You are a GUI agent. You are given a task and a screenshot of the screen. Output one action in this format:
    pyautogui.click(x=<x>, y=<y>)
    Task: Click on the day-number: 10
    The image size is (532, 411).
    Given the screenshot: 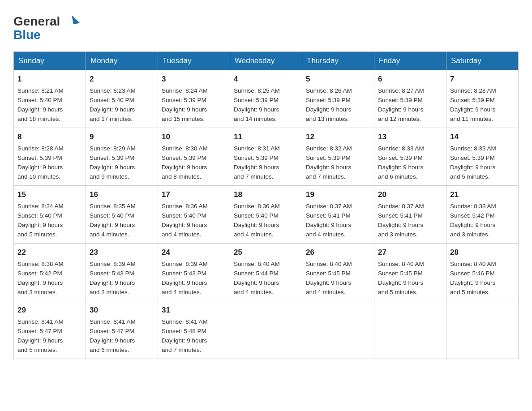 What is the action you would take?
    pyautogui.click(x=194, y=137)
    